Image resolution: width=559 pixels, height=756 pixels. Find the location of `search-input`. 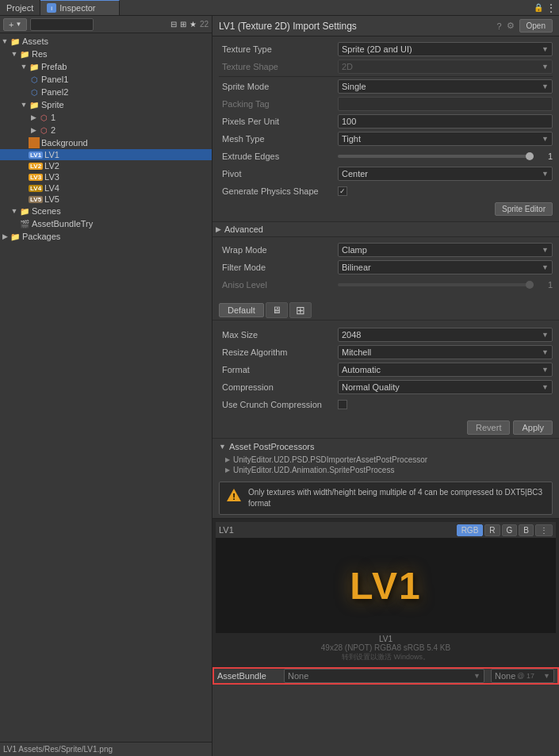

search-input is located at coordinates (62, 25).